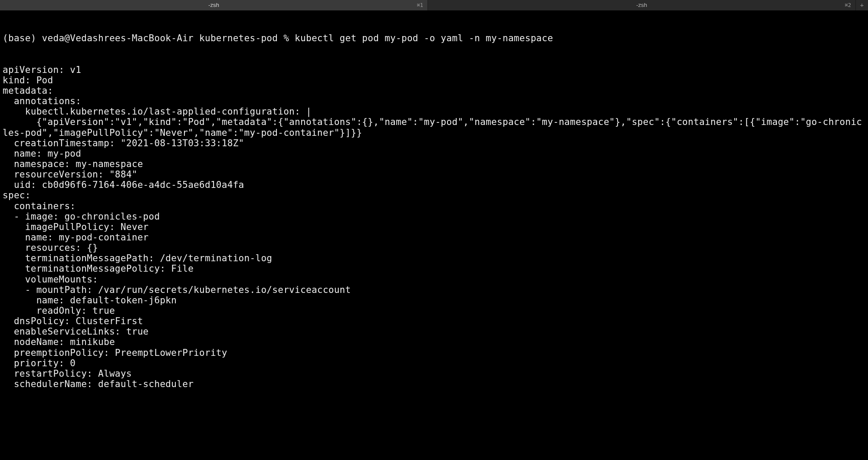 This screenshot has width=868, height=460. I want to click on tab-1: -zsh ⌘1, so click(214, 5).